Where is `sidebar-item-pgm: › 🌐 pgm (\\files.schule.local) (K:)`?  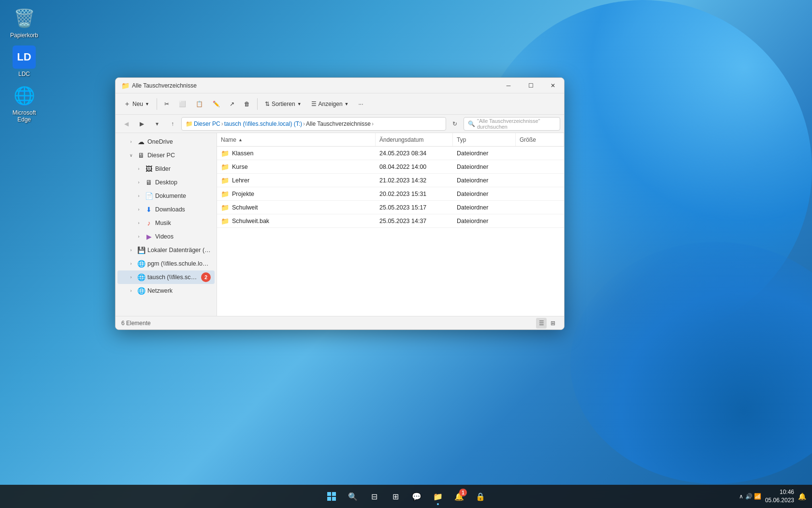
sidebar-item-pgm: › 🌐 pgm (\\files.schule.local) (K:) is located at coordinates (166, 264).